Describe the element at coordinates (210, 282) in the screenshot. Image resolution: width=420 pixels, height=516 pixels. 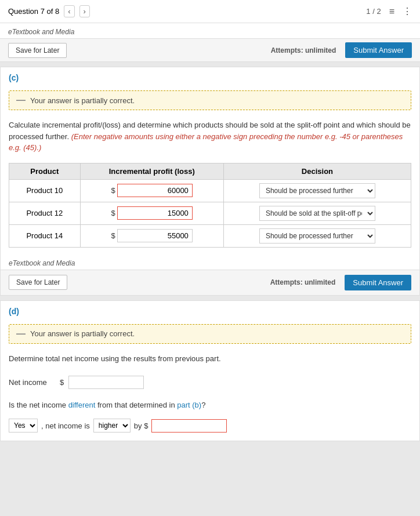
I see `section-c-footer: Save for Later Attempts: unlimited Submi…` at that location.